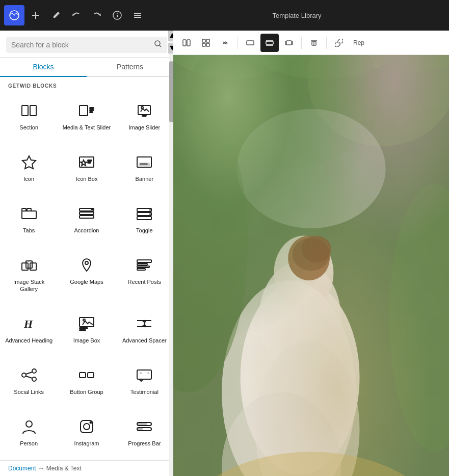  What do you see at coordinates (145, 170) in the screenshot?
I see `block-item-banner: Banner` at bounding box center [145, 170].